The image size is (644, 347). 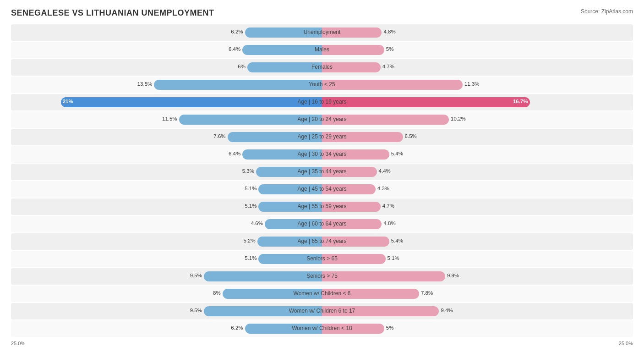 I want to click on bar-row: Age | 20 to 24 years11.5%10.2%, so click(x=322, y=120).